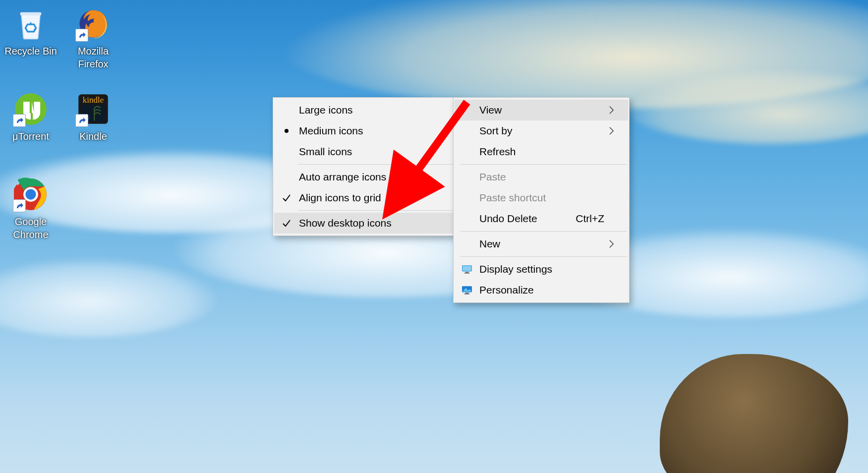  What do you see at coordinates (372, 110) in the screenshot?
I see `menu-item-label: Large icons` at bounding box center [372, 110].